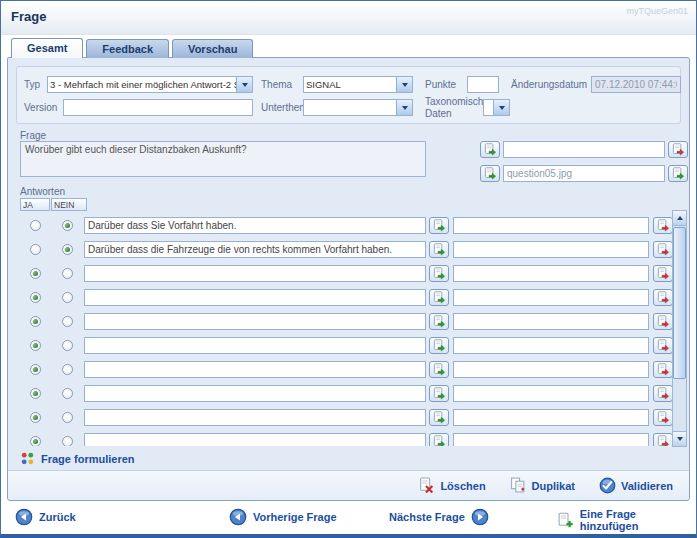 The image size is (697, 538). I want to click on tab-gesamt: Gesamt, so click(47, 48).